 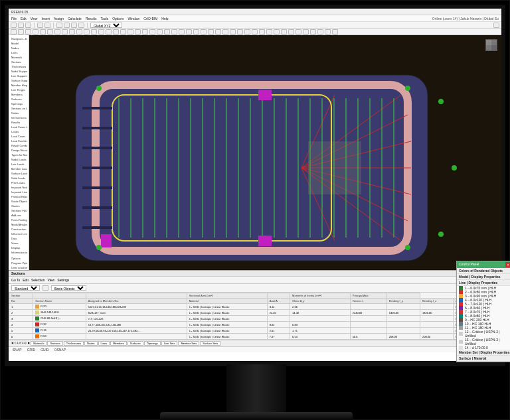 What do you see at coordinates (19, 76) in the screenshot?
I see `nav-item: Line Supports` at bounding box center [19, 76].